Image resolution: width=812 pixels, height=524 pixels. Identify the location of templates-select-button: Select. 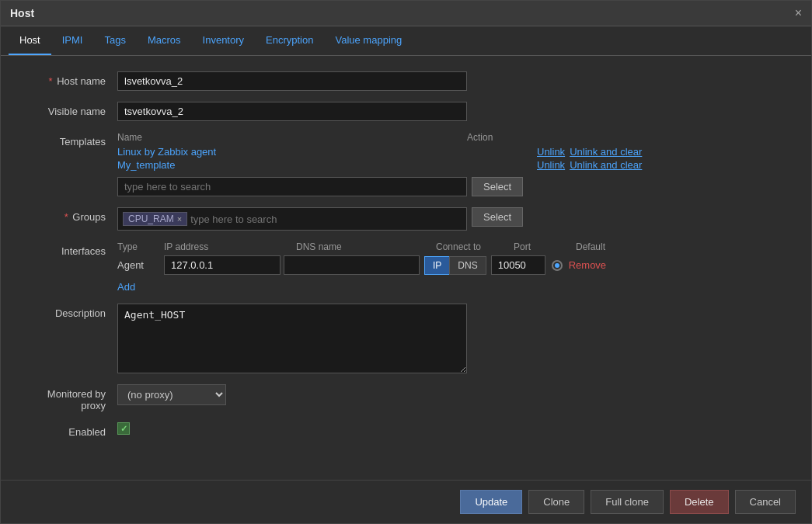
(497, 186).